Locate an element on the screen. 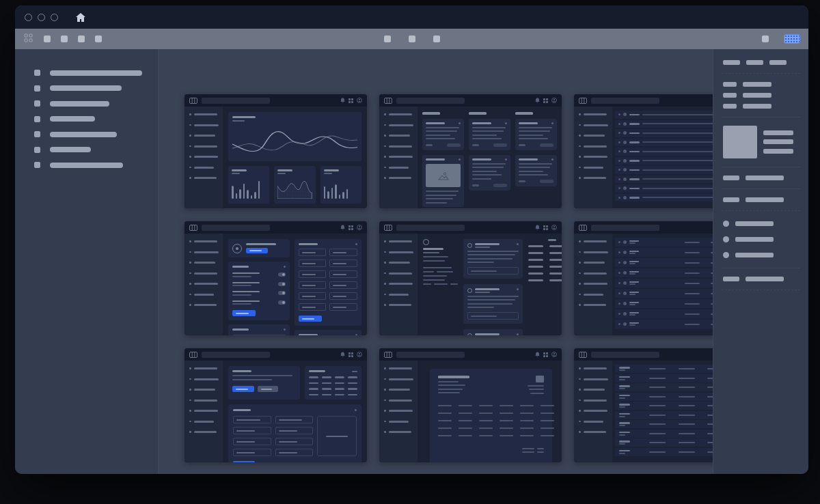  dashboard-thumbnail-kanban is located at coordinates (470, 152).